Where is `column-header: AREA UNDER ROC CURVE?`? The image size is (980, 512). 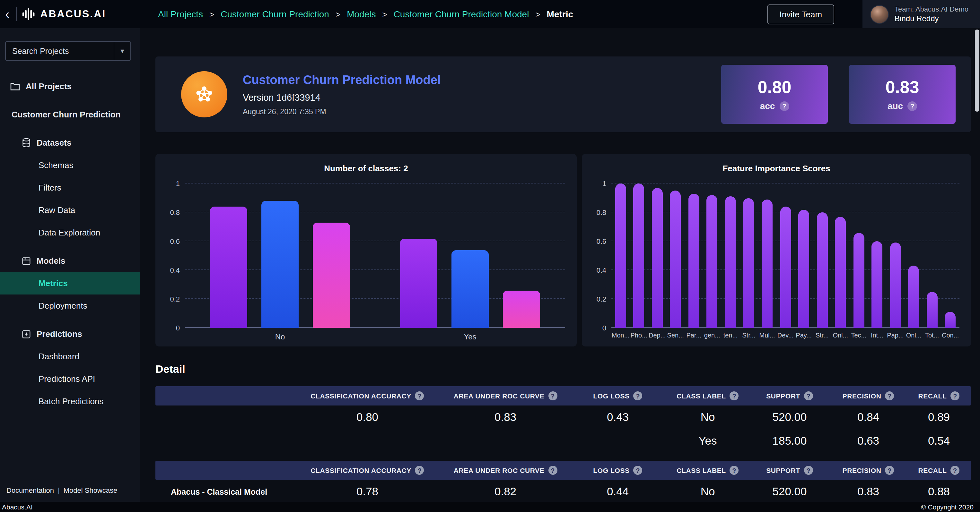
column-header: AREA UNDER ROC CURVE? is located at coordinates (505, 470).